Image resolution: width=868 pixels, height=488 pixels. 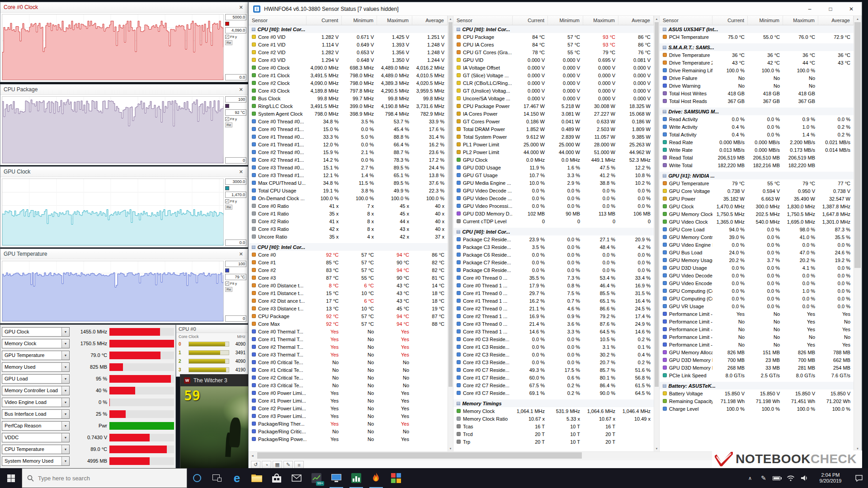 I want to click on sensor-group-row: ▤Memory Timings, so click(x=553, y=403).